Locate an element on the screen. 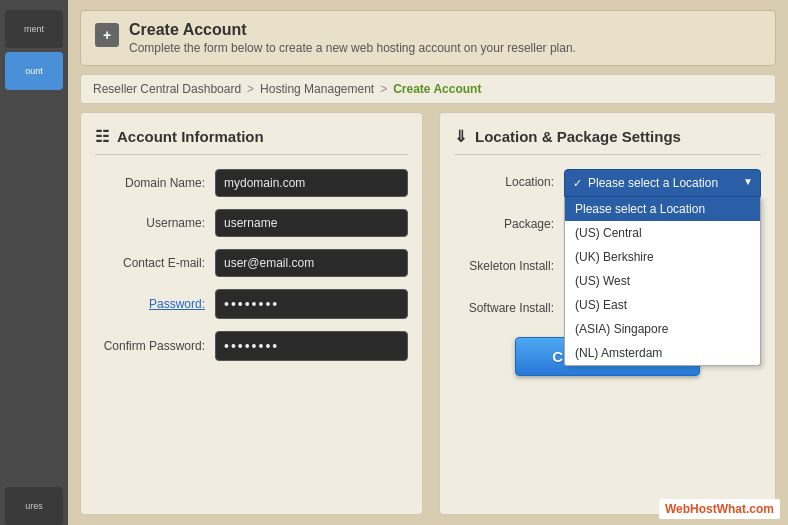  location-selected-label: Please select a Location is located at coordinates (653, 183).